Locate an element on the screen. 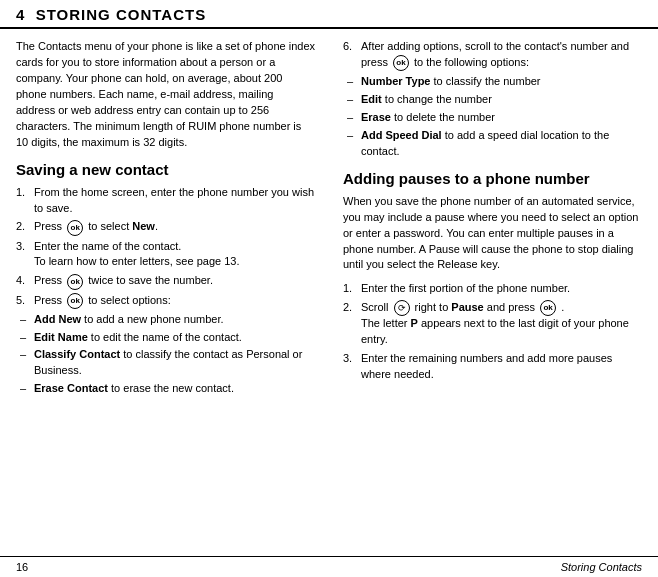 Image resolution: width=658 pixels, height=577 pixels. step-2-bold: New is located at coordinates (144, 226).